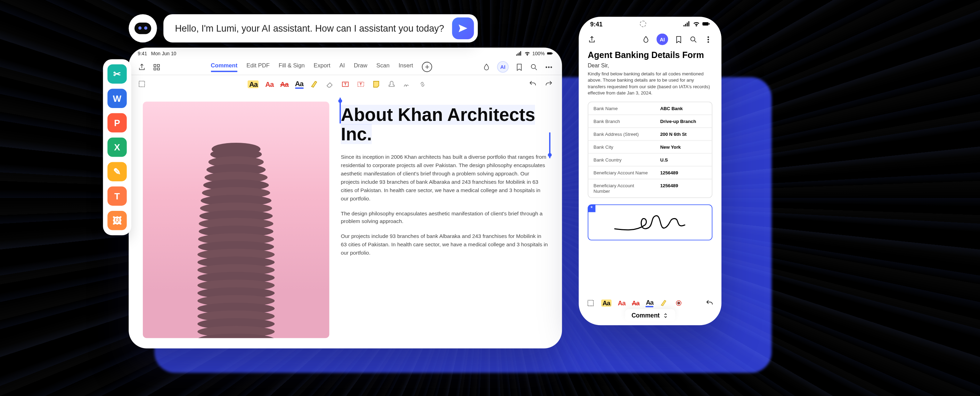 Image resolution: width=980 pixels, height=396 pixels. What do you see at coordinates (592, 208) in the screenshot?
I see `required-star-icon: *` at bounding box center [592, 208].